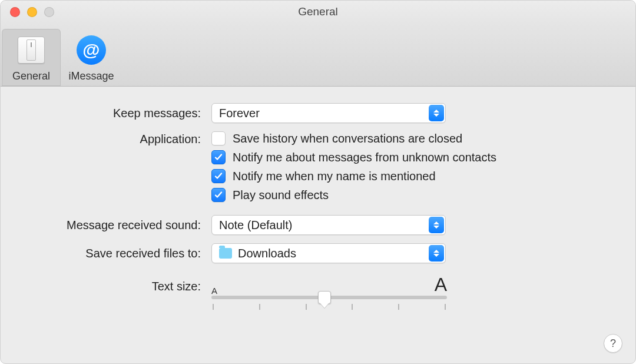 The width and height of the screenshot is (636, 364). I want to click on notify-unknown-checkbox, so click(218, 157).